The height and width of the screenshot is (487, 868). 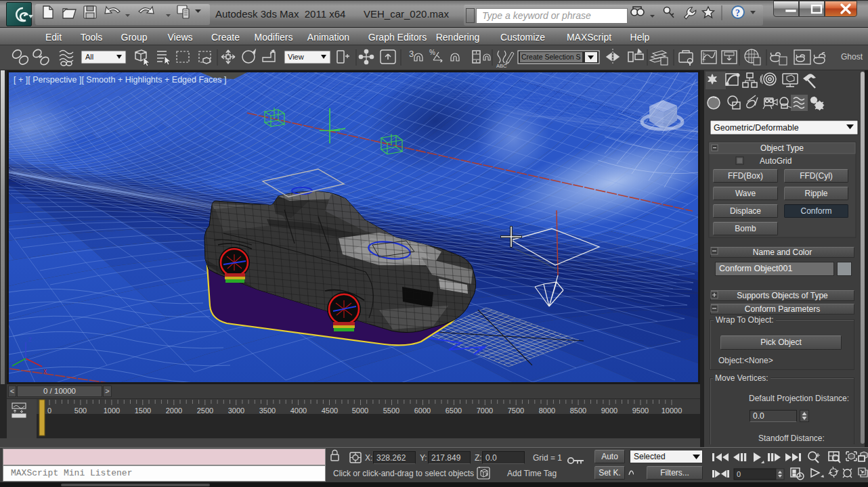 What do you see at coordinates (89, 57) in the screenshot?
I see `svg-text: All` at bounding box center [89, 57].